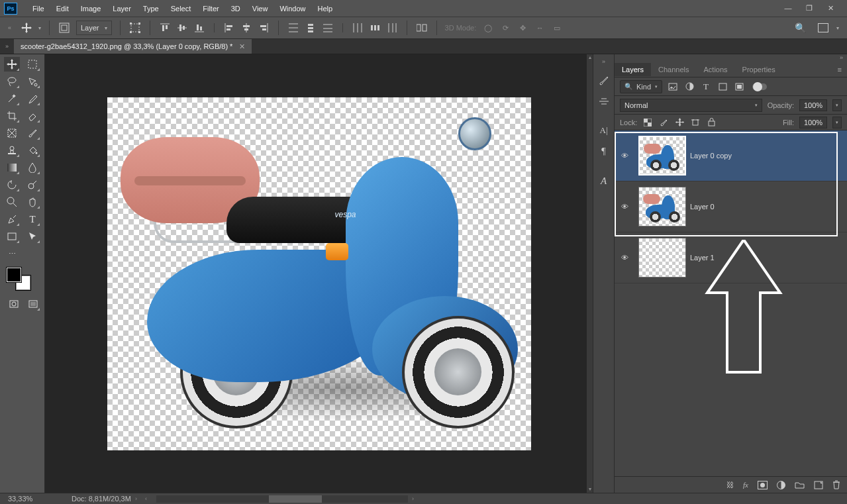 This screenshot has width=847, height=504. I want to click on menu-edit: Edit, so click(62, 9).